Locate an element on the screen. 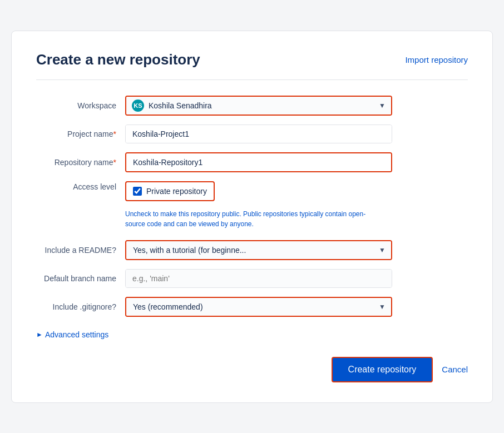 This screenshot has width=504, height=433. project-name-row: Project name* is located at coordinates (252, 134).